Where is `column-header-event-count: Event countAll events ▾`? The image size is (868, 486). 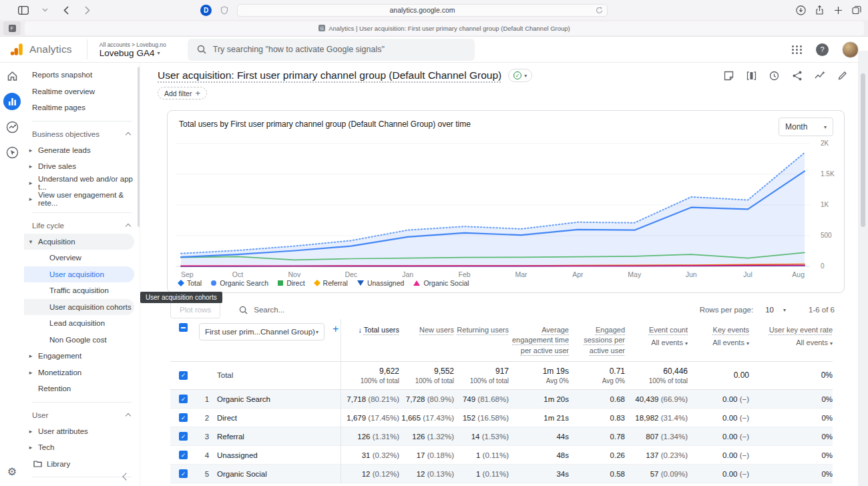 column-header-event-count: Event countAll events ▾ is located at coordinates (656, 339).